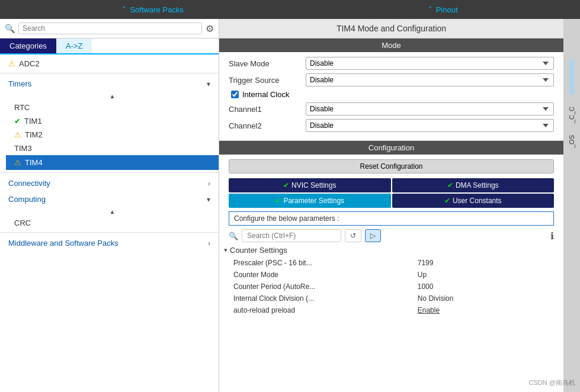  Describe the element at coordinates (109, 46) in the screenshot. I see `category-tabs: Categories A->Z` at that location.